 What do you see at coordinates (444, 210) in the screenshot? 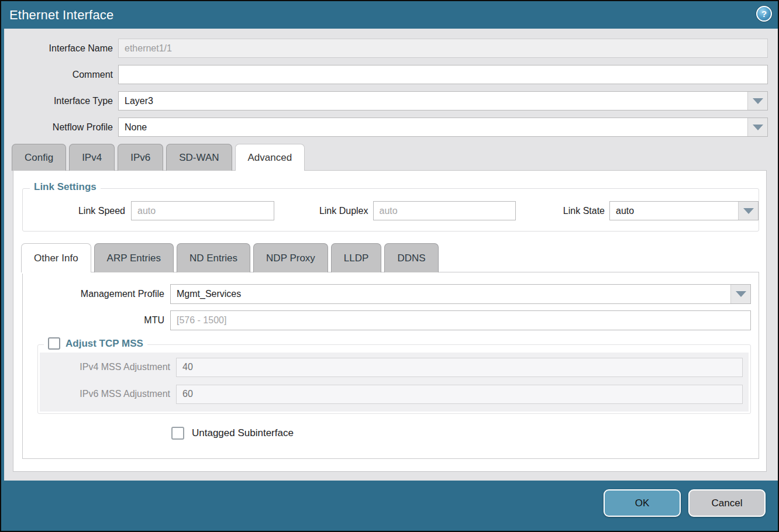
I see `link-duplex-field` at bounding box center [444, 210].